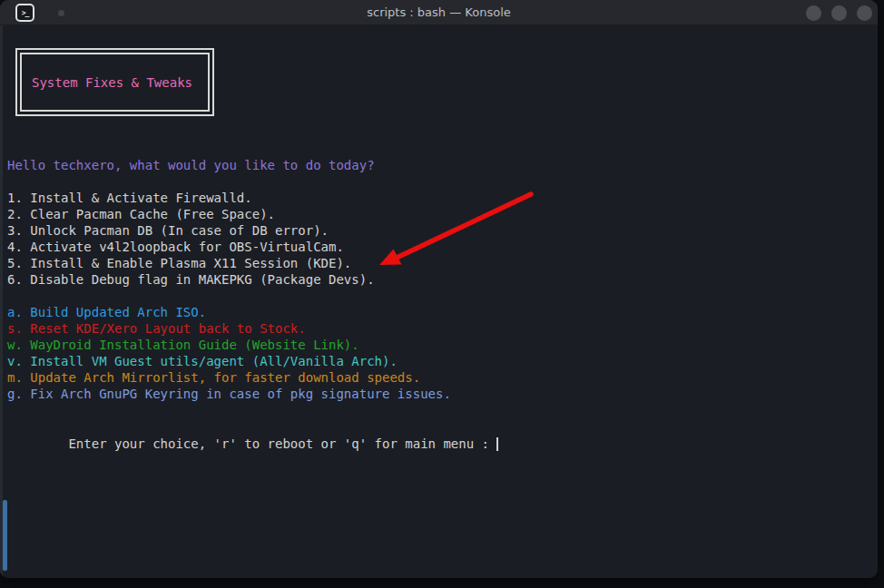 This screenshot has height=588, width=884. What do you see at coordinates (252, 377) in the screenshot?
I see `menu-option-m: m. Update Arch Mirrorlist, for faster do…` at bounding box center [252, 377].